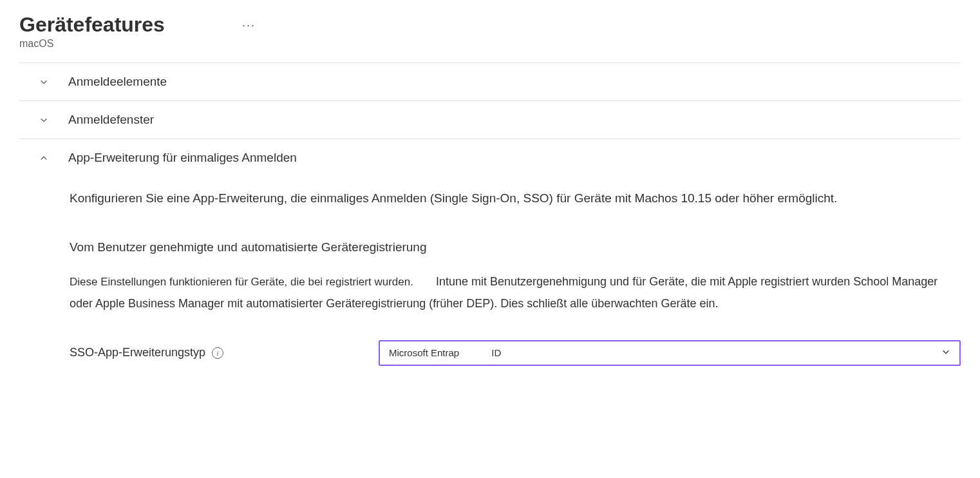 The height and width of the screenshot is (478, 980). I want to click on page-subtitle: macOS, so click(490, 44).